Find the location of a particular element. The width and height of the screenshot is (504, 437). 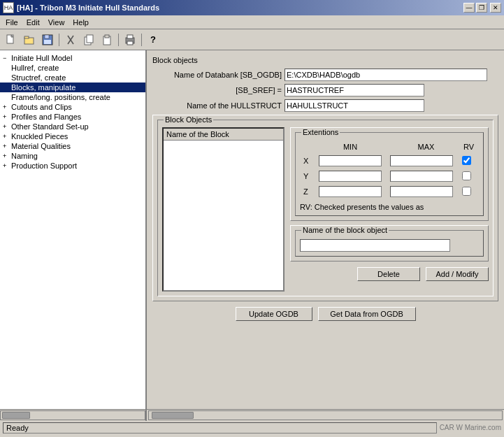

hullstruct-label: Name of the HULLSTRUCT is located at coordinates (217, 106).